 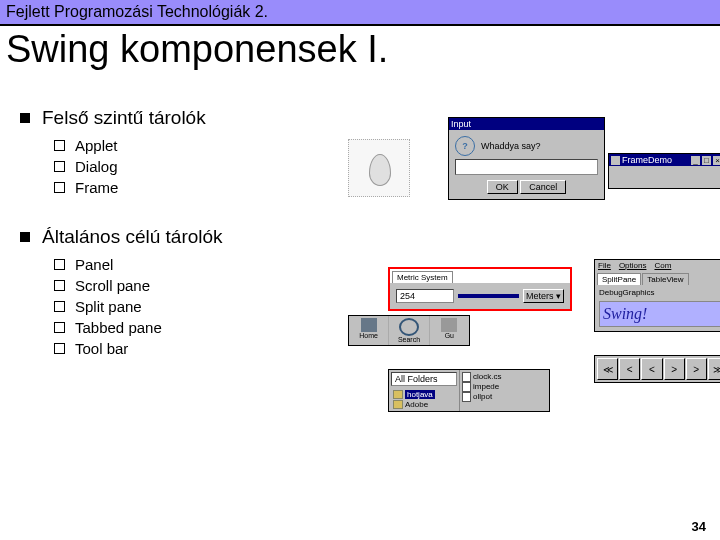 What do you see at coordinates (504, 387) in the screenshot?
I see `list-item: impede` at bounding box center [504, 387].